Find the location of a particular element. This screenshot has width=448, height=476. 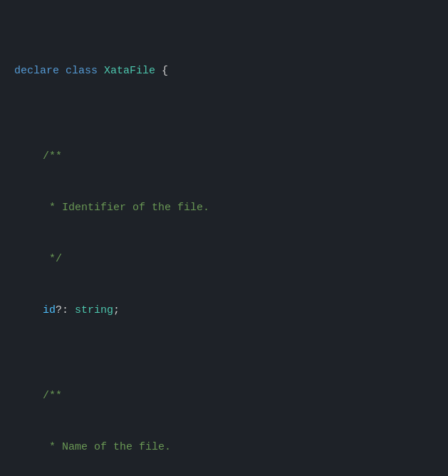

optional-id: ? is located at coordinates (58, 311).